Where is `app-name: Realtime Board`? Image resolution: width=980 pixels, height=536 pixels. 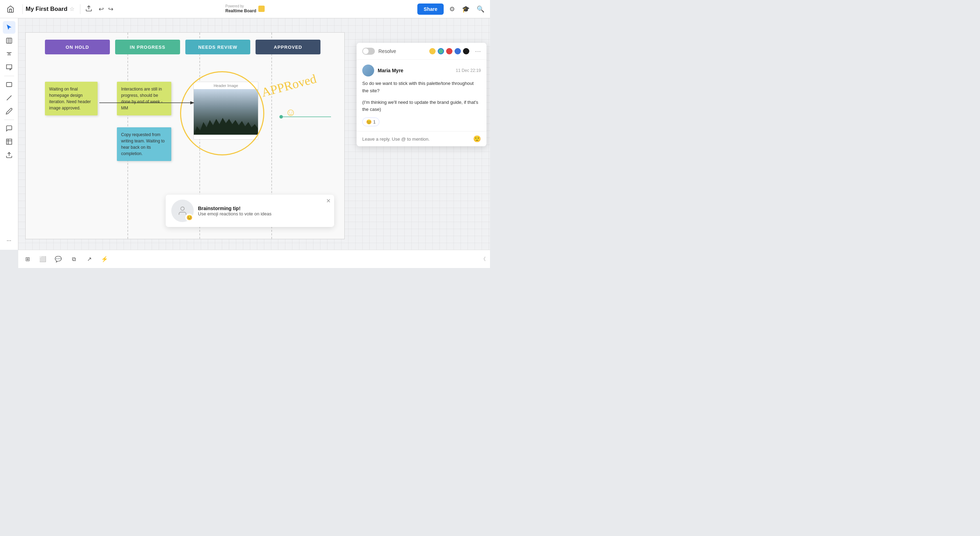 app-name: Realtime Board is located at coordinates (241, 11).